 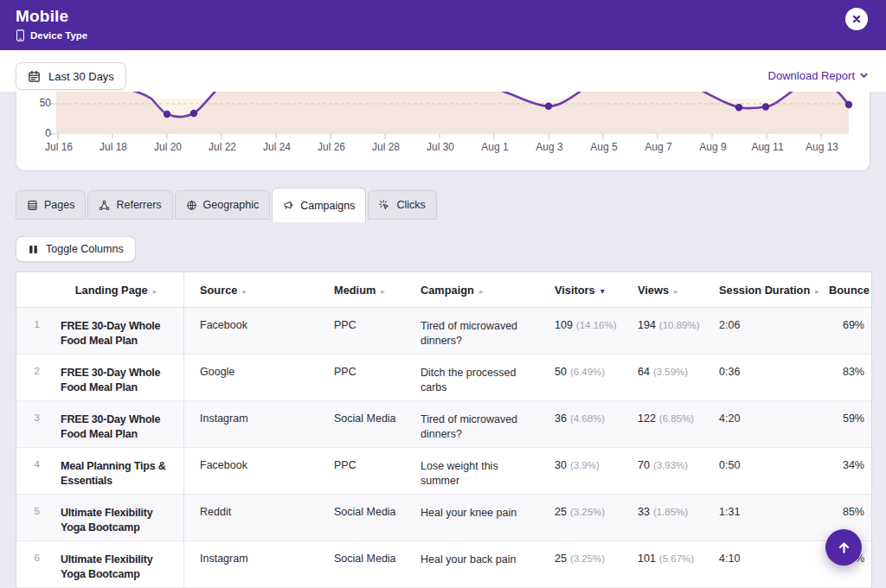 I want to click on value: 30, so click(x=561, y=465).